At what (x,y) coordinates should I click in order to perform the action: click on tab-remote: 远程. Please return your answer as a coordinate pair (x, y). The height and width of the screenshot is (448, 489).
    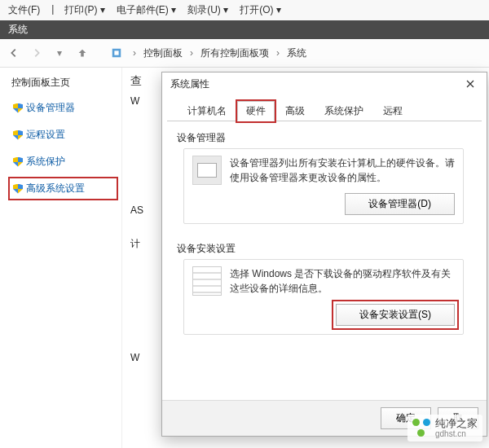
    Looking at the image, I should click on (393, 111).